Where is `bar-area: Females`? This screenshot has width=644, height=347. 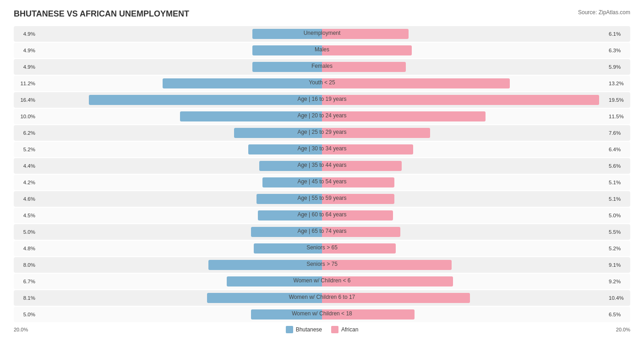 bar-area: Females is located at coordinates (322, 67).